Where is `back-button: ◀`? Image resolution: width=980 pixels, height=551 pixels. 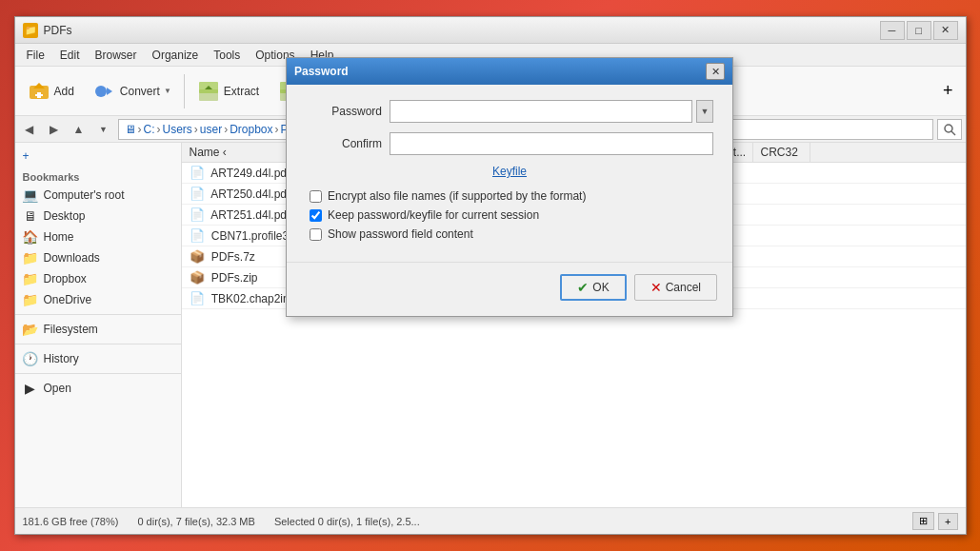 back-button: ◀ is located at coordinates (30, 129).